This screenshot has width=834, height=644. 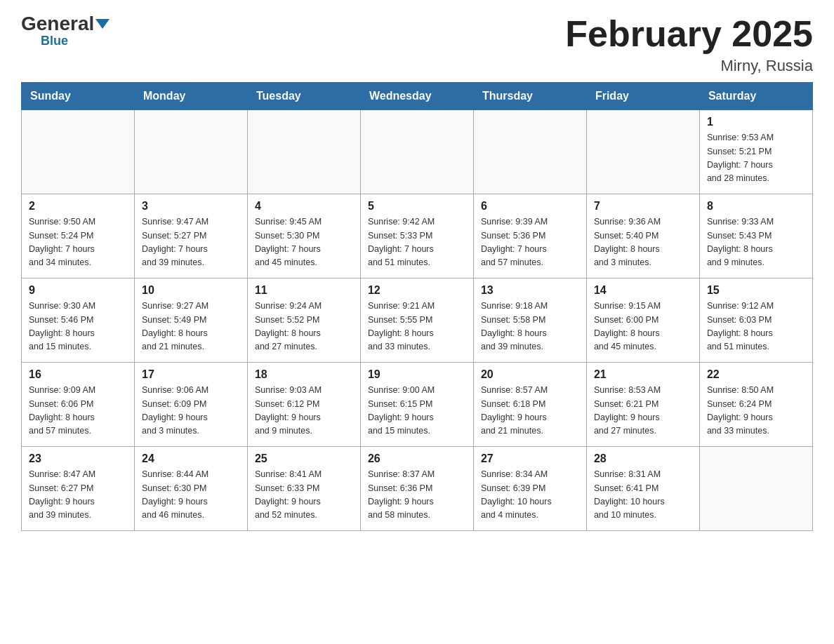 What do you see at coordinates (417, 459) in the screenshot?
I see `day-number: 26` at bounding box center [417, 459].